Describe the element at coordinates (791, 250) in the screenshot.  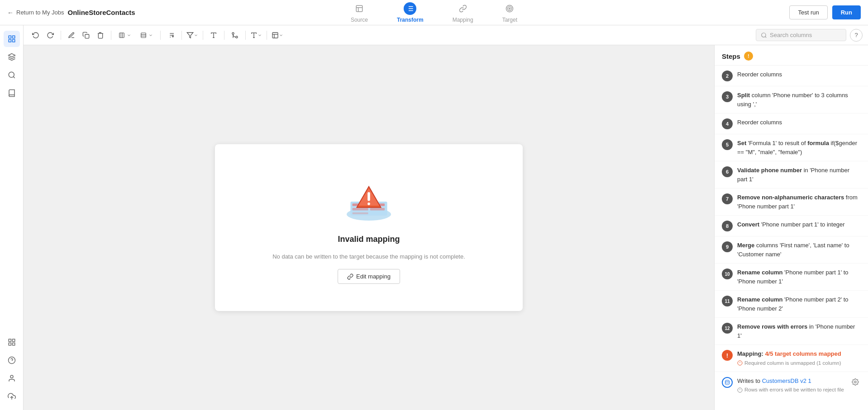
I see `step-item-9: 9 Merge columns 'First name', 'Last name…` at that location.